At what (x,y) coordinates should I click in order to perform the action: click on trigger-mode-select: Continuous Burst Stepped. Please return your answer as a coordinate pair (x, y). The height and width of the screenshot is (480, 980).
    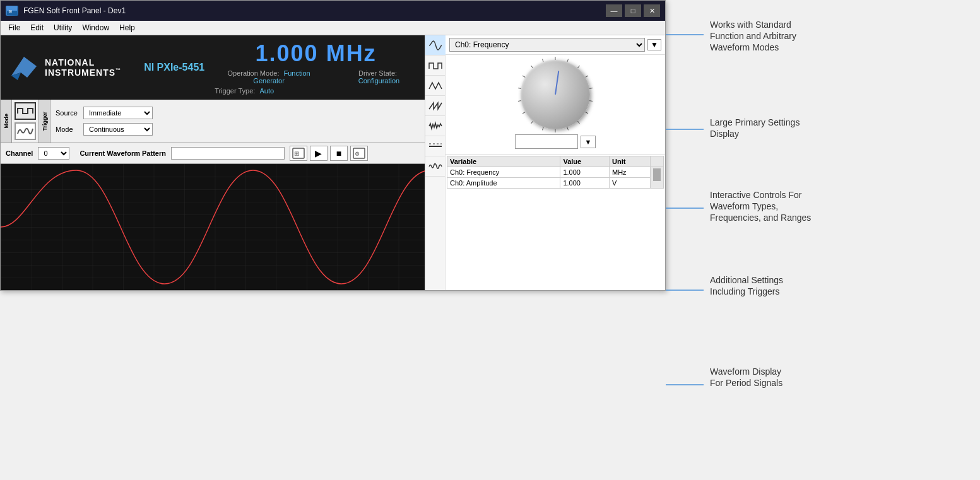
    Looking at the image, I should click on (118, 129).